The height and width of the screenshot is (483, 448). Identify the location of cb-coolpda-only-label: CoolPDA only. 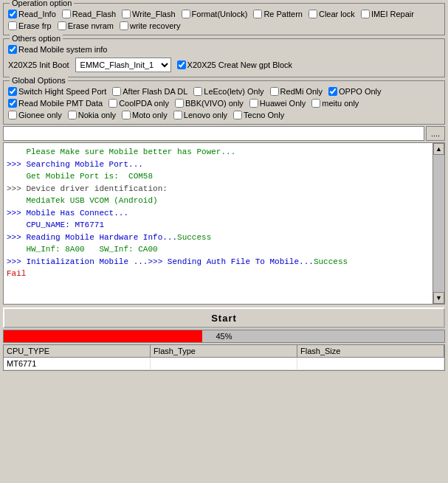
(144, 103).